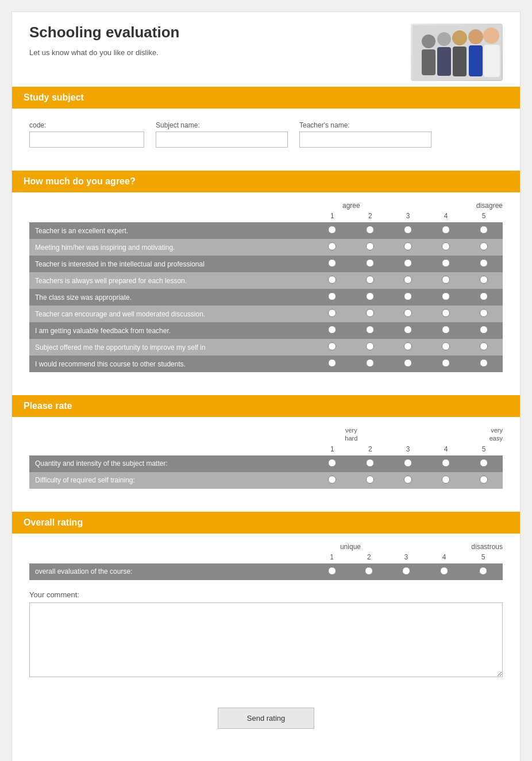  Describe the element at coordinates (465, 435) in the screenshot. I see `very-easy-label: veryeasy` at that location.